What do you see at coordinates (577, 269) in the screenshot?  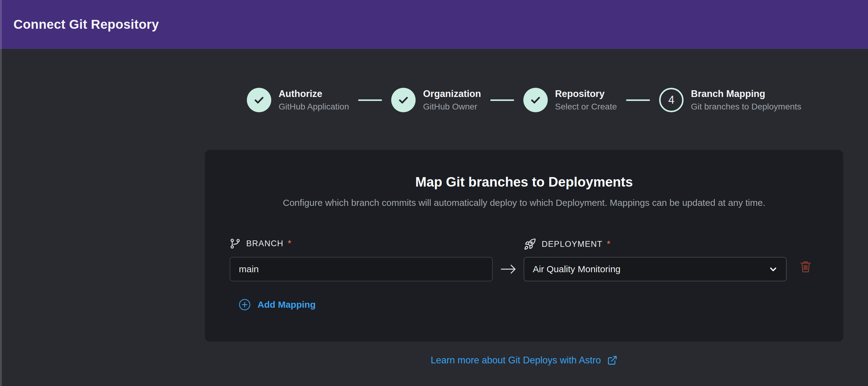 I see `deployment-select-value: Air Quality Monitoring` at bounding box center [577, 269].